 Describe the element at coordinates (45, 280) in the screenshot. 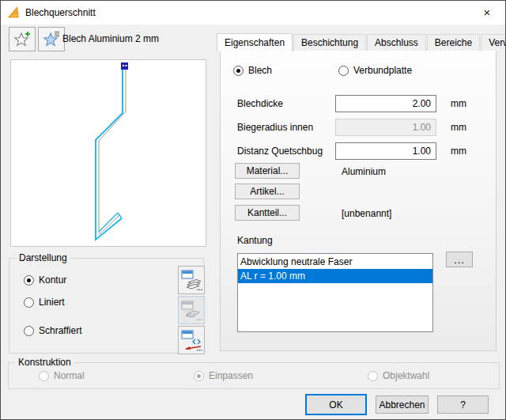

I see `radio-kontur: Kontur` at that location.